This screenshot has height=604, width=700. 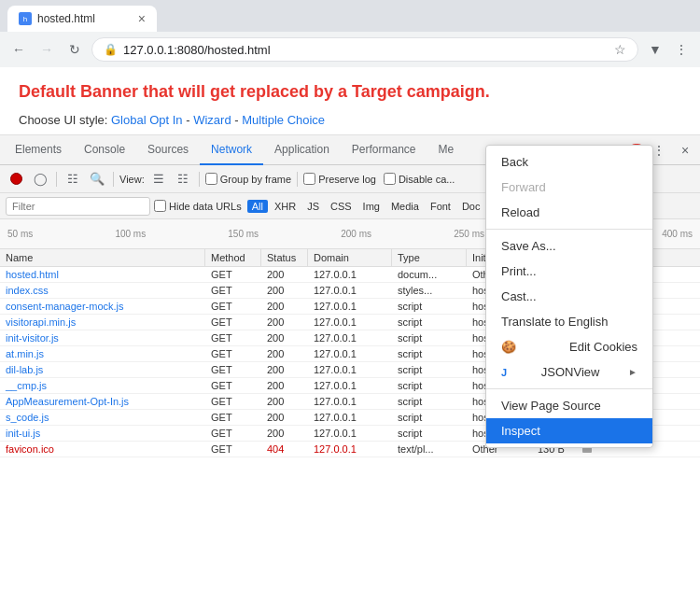 What do you see at coordinates (340, 179) in the screenshot?
I see `preserve-log-checkbox-label: Preserve log` at bounding box center [340, 179].